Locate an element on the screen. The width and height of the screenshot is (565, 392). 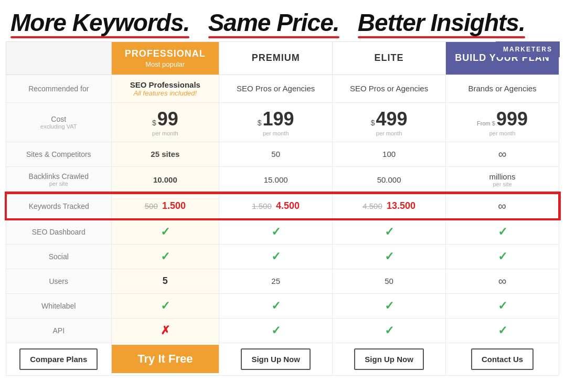
signup-elite-button: Sign Up Now is located at coordinates (389, 359).